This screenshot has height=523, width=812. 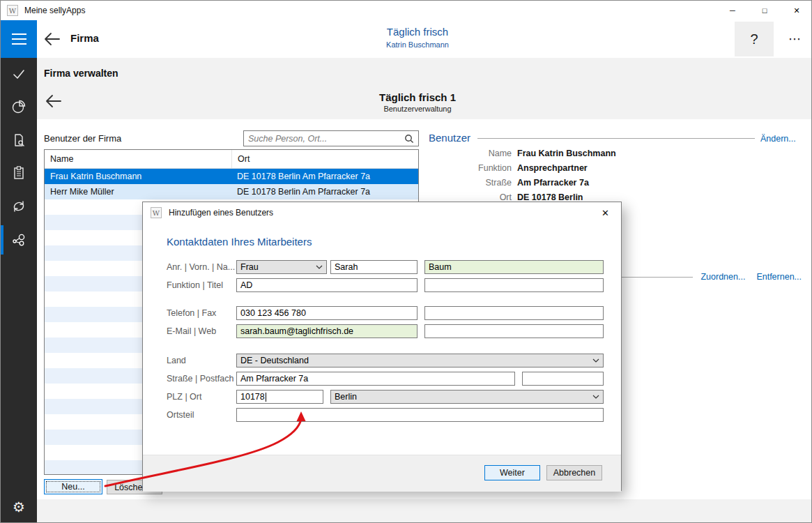 I want to click on field-label: Straße, so click(x=473, y=183).